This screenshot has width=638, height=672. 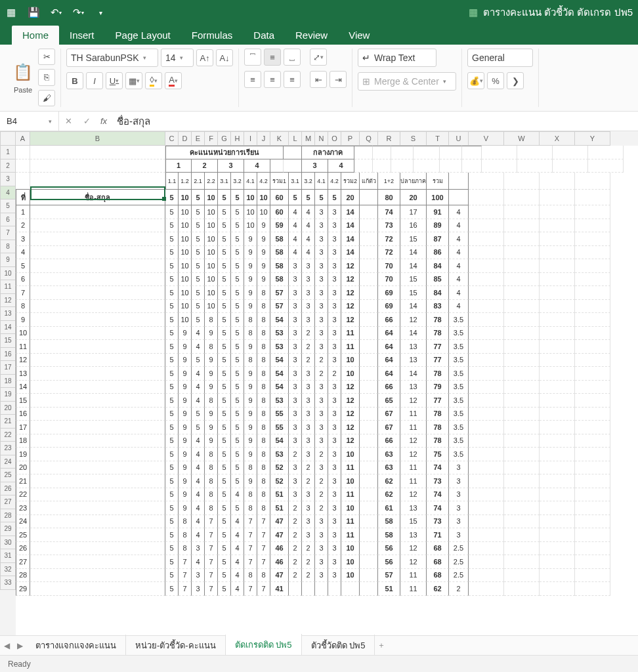 I want to click on cell: 78, so click(x=438, y=441).